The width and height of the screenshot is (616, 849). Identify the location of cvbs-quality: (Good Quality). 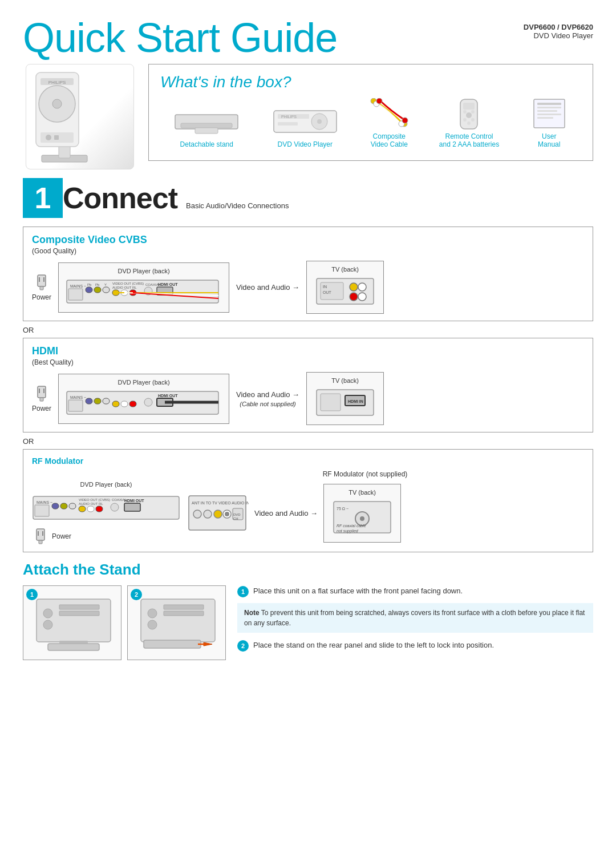
(308, 251).